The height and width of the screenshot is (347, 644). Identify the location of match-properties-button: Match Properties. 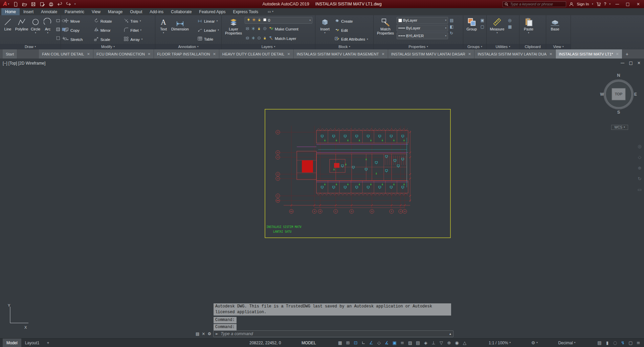
(385, 30).